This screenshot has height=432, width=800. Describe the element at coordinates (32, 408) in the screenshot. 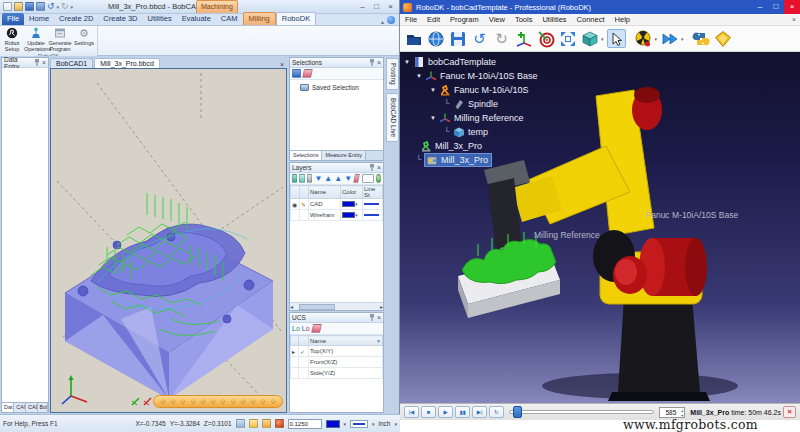

I see `dock-tab-cad: CAD` at that location.